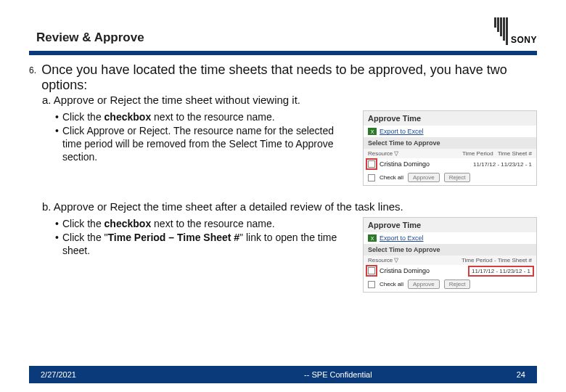  What do you see at coordinates (450, 260) in the screenshot?
I see `shot-columns: Resource ▽ Time Period - Time Sheet #` at bounding box center [450, 260].